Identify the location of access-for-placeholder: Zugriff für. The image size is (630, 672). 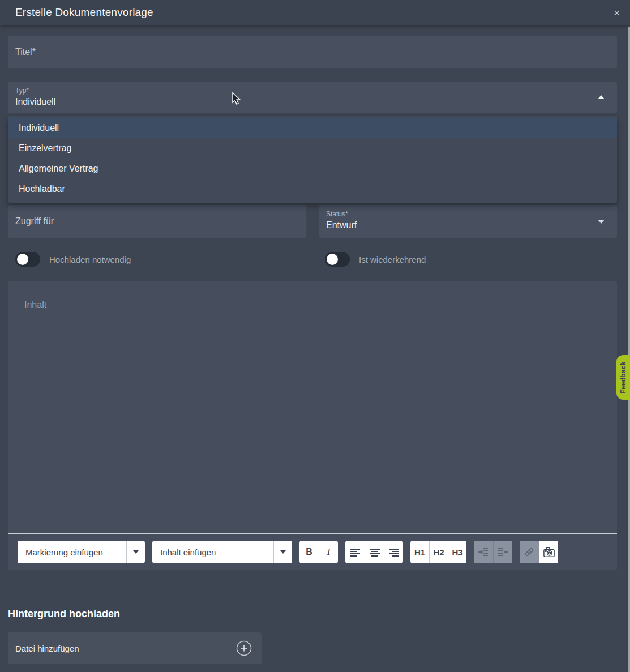
(35, 221).